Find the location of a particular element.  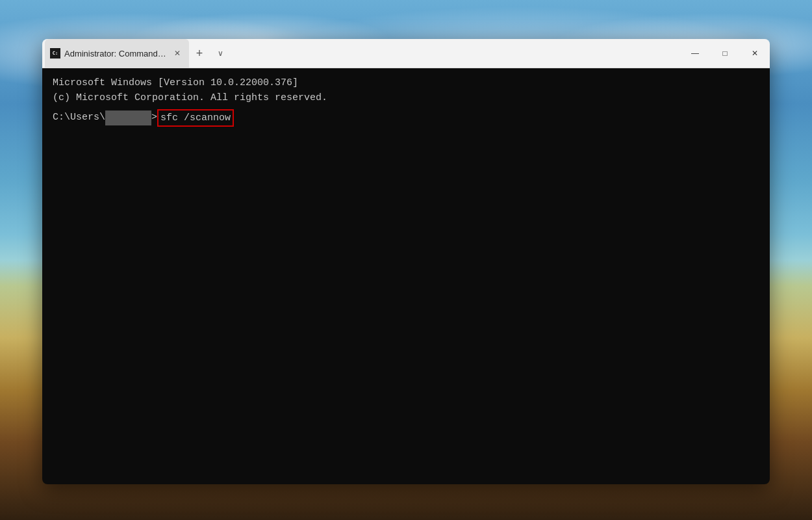

prompt-suffix: > is located at coordinates (155, 118).